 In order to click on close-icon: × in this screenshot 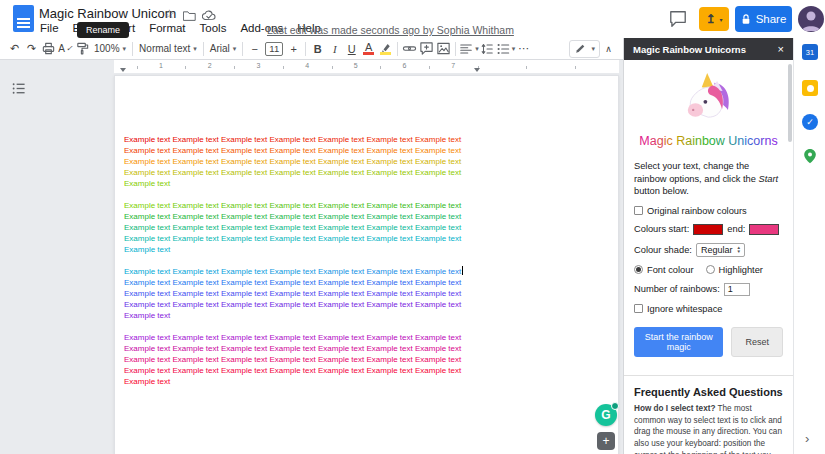, I will do `click(781, 49)`.